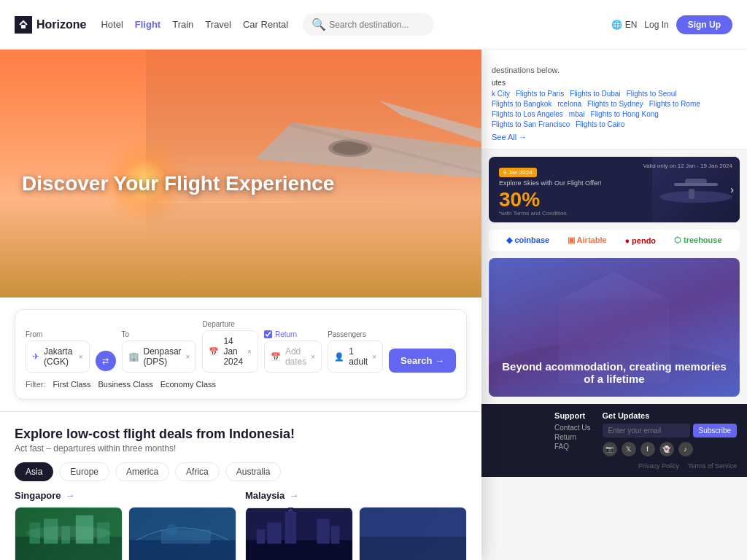 The image size is (747, 560). What do you see at coordinates (188, 357) in the screenshot?
I see `to-clear: ×` at bounding box center [188, 357].